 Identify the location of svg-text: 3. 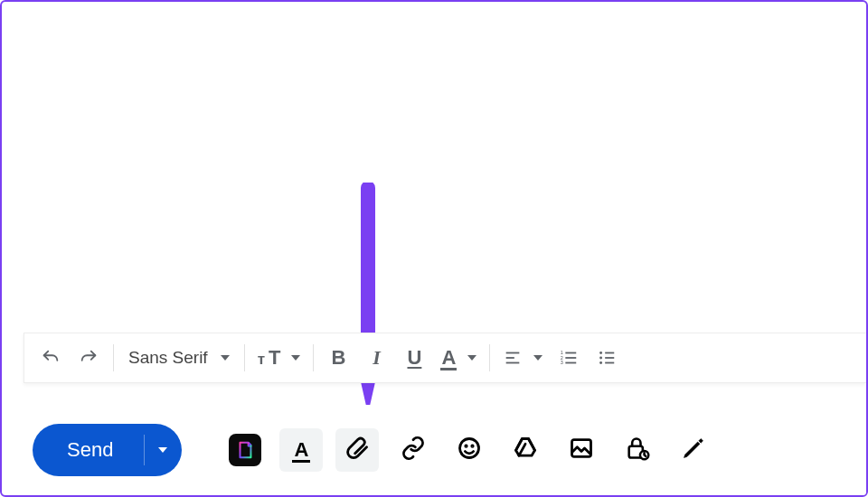
(562, 362).